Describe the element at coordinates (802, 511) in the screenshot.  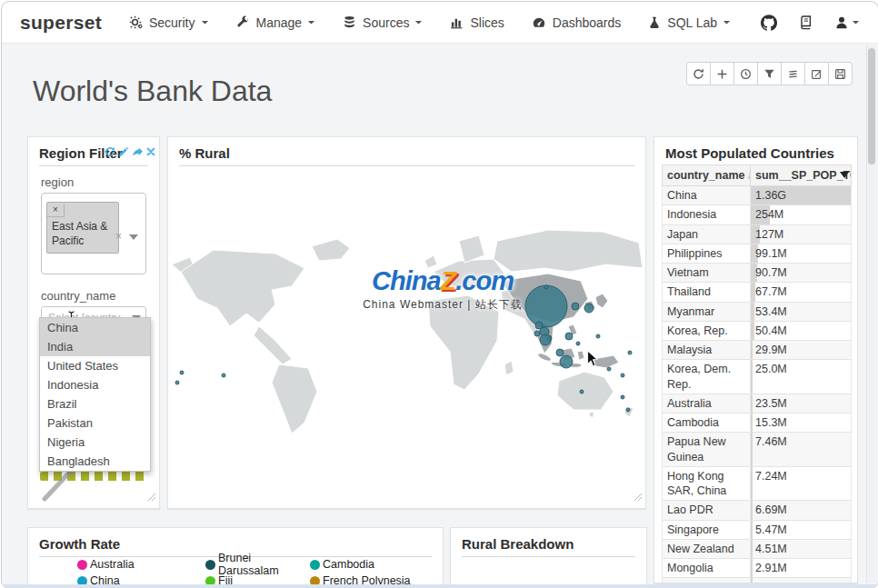
I see `population-cell: 6.69M` at that location.